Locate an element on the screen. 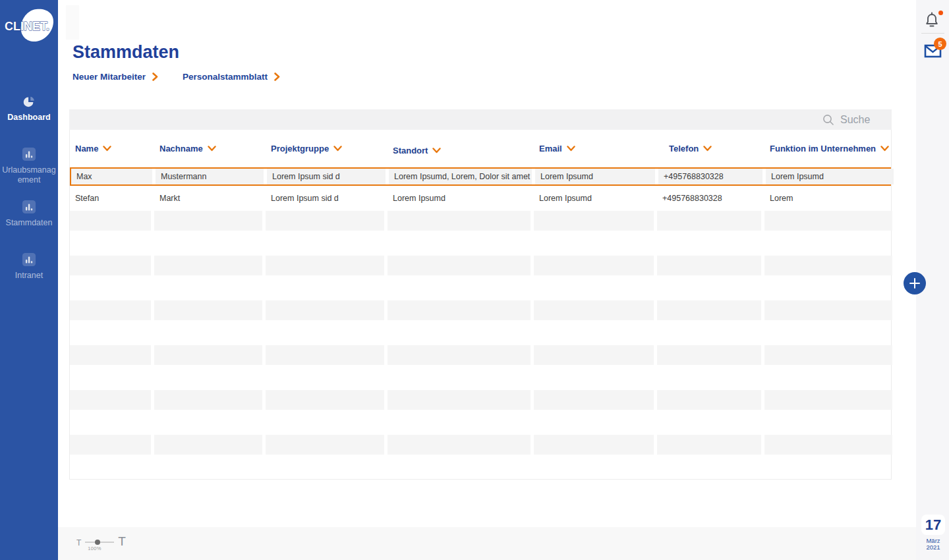 The height and width of the screenshot is (560, 949). search-icon is located at coordinates (828, 120).